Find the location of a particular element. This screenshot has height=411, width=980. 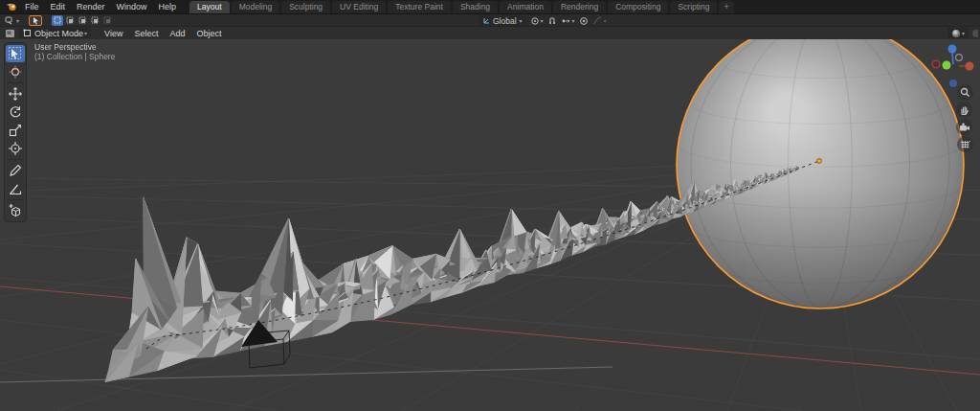

snap-target-icon is located at coordinates (567, 21).